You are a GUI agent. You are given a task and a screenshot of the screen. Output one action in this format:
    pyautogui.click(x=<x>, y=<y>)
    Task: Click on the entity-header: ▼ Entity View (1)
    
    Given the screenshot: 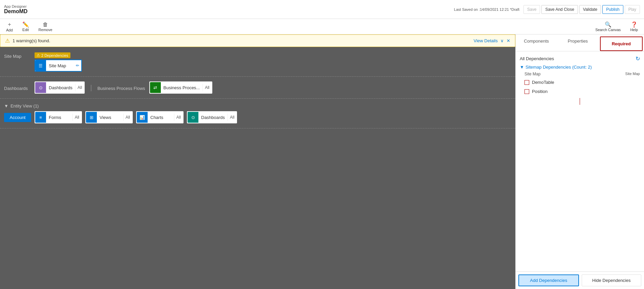 What is the action you would take?
    pyautogui.click(x=258, y=106)
    